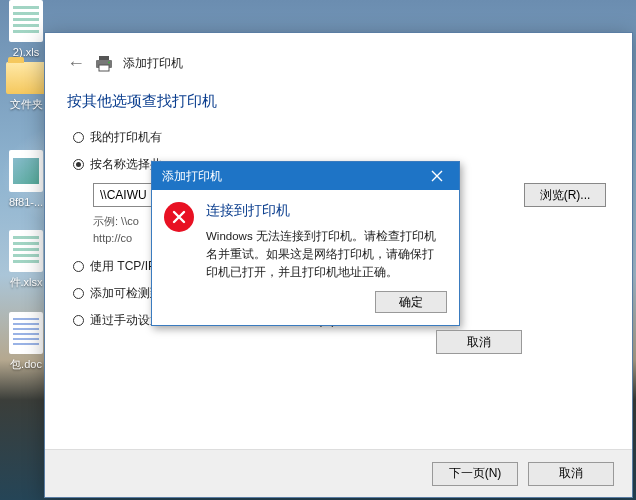 This screenshot has width=636, height=500. Describe the element at coordinates (26, 260) in the screenshot. I see `desktop-icon: 件.xlsx` at that location.